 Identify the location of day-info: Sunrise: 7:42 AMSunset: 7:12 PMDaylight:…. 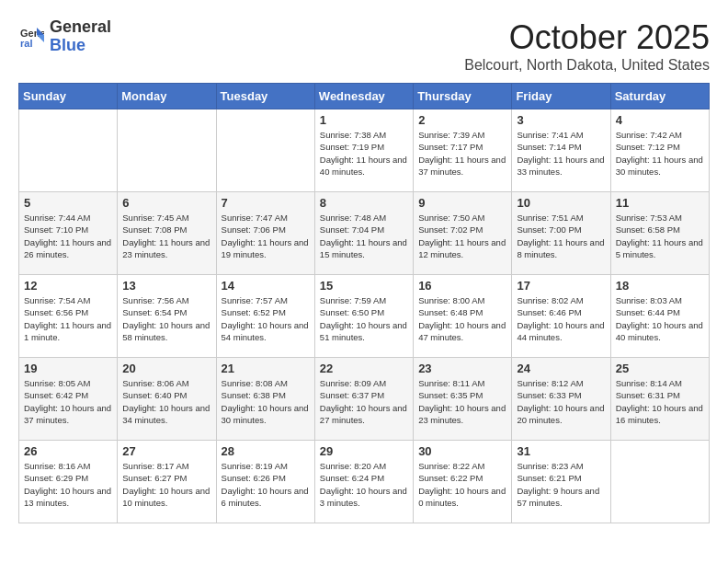
(660, 153).